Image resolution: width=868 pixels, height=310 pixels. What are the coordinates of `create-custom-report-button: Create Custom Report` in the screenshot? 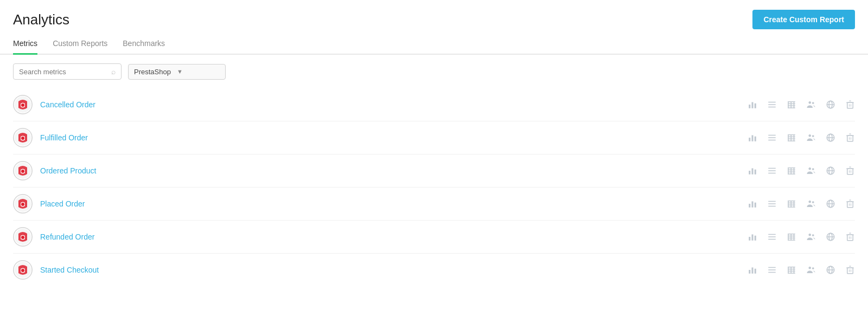 It's located at (804, 20).